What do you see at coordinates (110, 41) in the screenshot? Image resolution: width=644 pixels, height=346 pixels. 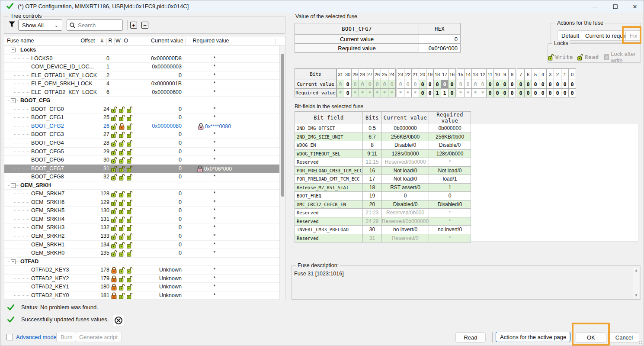 I see `column-header-r: R` at bounding box center [110, 41].